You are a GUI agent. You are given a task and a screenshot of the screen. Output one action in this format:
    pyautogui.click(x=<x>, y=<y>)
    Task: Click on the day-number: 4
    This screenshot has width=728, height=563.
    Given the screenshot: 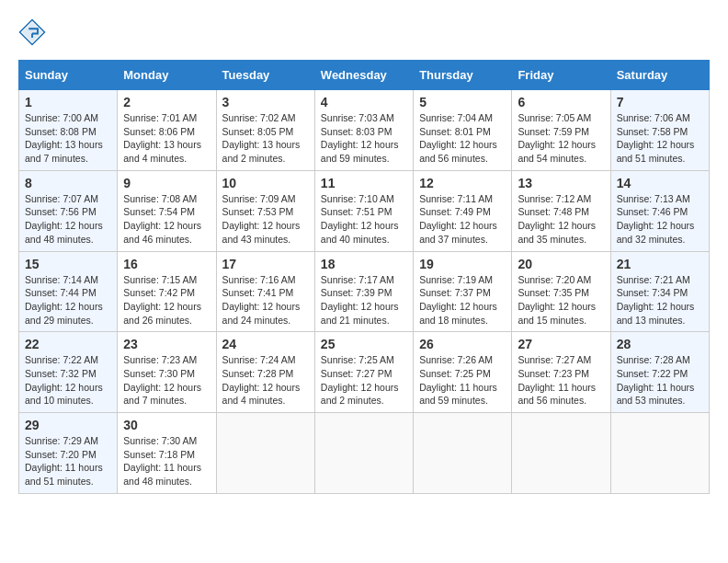 What is the action you would take?
    pyautogui.click(x=364, y=102)
    